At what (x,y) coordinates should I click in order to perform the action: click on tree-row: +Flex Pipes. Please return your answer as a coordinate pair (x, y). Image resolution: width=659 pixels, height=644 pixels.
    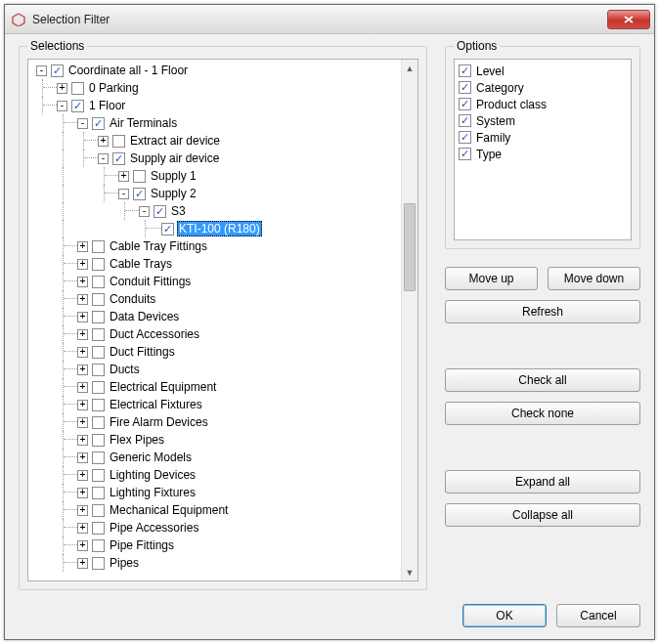
    Looking at the image, I should click on (215, 440).